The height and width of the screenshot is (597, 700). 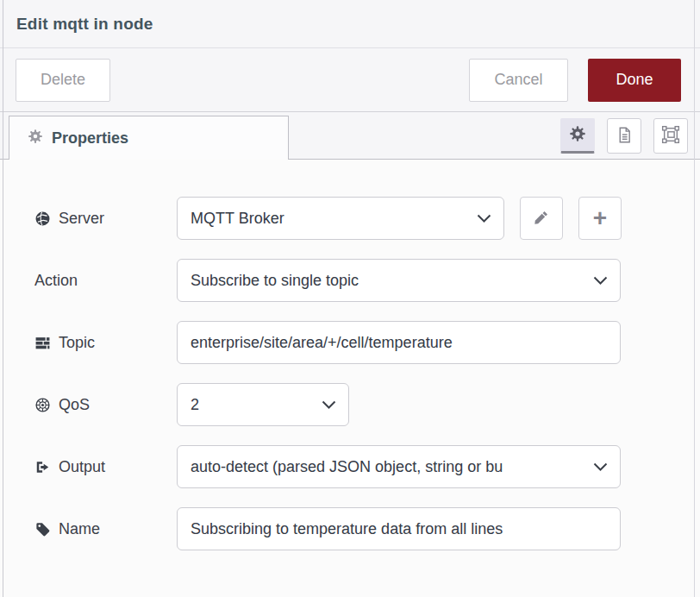 I want to click on add-server-button: +, so click(x=600, y=218).